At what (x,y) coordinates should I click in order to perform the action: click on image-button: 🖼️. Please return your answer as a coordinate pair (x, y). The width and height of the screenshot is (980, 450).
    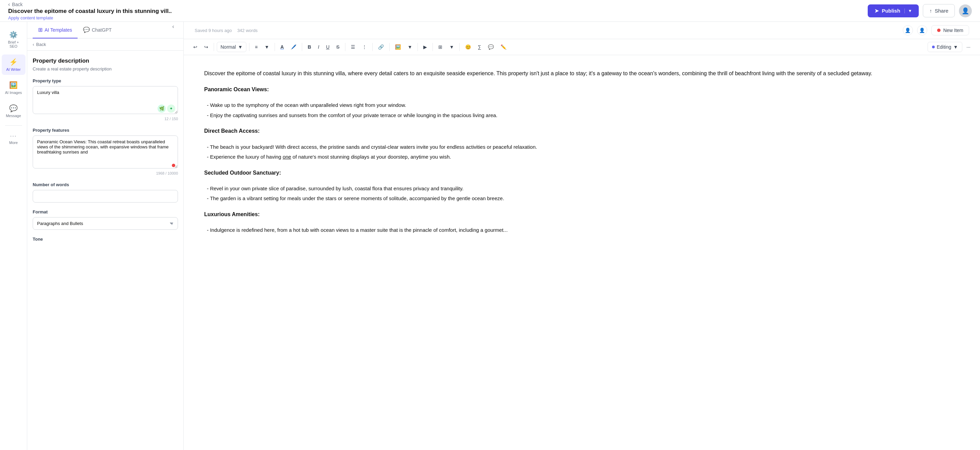
    Looking at the image, I should click on (398, 47).